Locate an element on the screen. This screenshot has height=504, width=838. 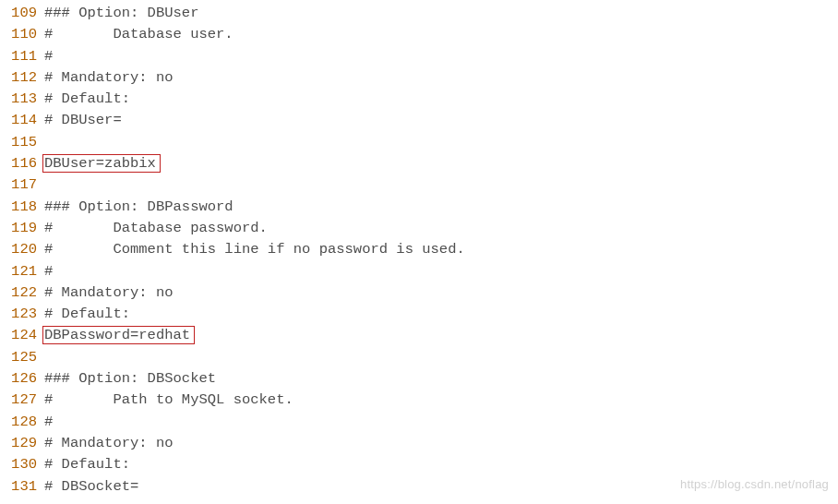
line-number: 130 is located at coordinates (21, 465).